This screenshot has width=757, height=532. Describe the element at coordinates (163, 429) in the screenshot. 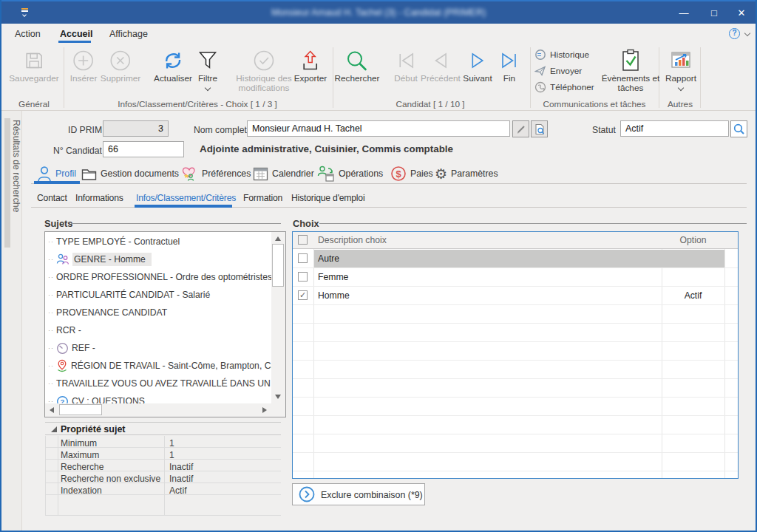

I see `propriete-header: Propriété sujet` at that location.